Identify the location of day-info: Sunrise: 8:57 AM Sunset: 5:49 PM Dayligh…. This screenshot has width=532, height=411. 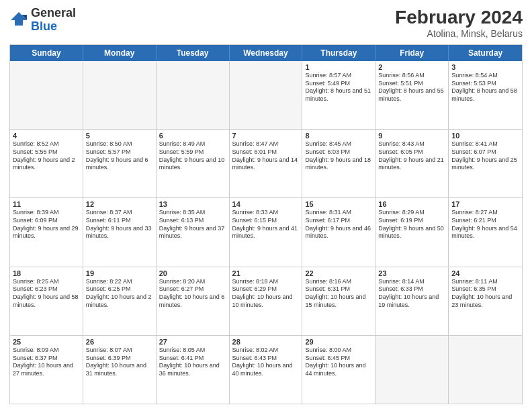
(339, 87).